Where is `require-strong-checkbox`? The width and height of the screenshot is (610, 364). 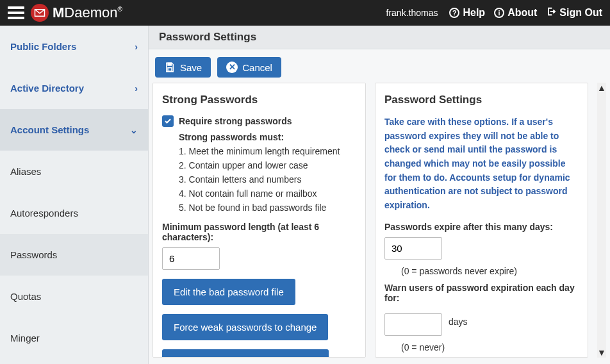
require-strong-checkbox is located at coordinates (168, 121).